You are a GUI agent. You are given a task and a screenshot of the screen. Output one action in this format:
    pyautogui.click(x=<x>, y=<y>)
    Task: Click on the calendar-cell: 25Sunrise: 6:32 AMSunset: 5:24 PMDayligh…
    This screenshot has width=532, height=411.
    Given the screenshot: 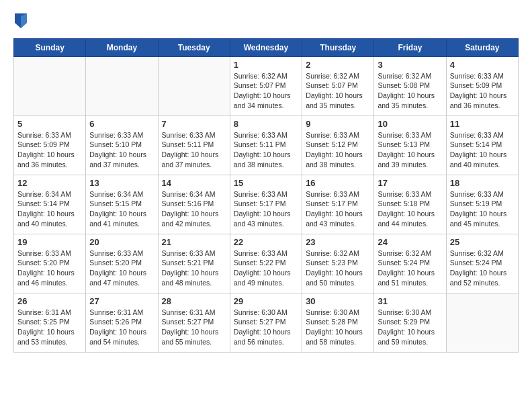 What is the action you would take?
    pyautogui.click(x=482, y=263)
    